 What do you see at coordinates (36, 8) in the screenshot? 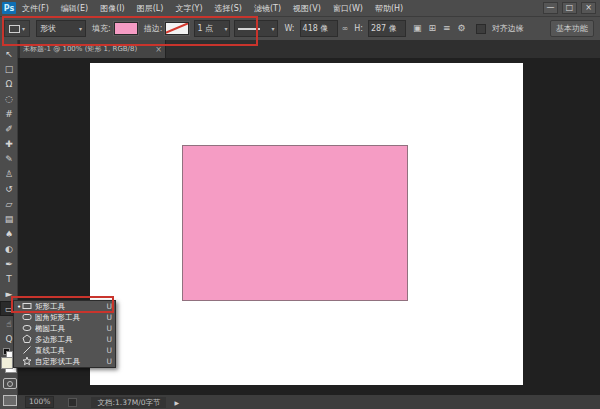
I see `menu-item: 文件(F)` at bounding box center [36, 8].